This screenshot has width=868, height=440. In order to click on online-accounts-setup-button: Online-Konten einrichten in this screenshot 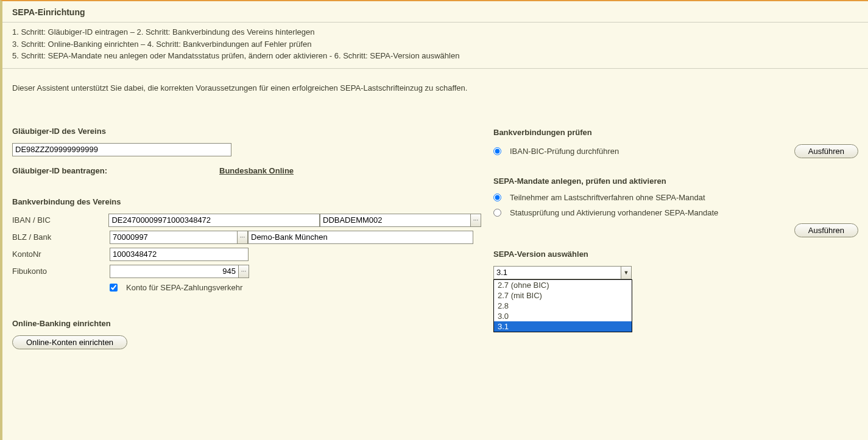, I will do `click(69, 342)`.